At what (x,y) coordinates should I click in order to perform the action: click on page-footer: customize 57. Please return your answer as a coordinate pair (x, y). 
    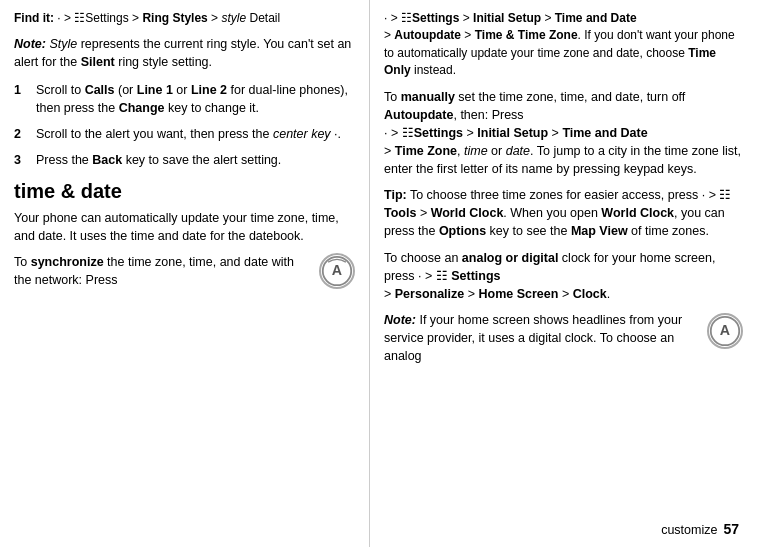
    Looking at the image, I should click on (700, 529).